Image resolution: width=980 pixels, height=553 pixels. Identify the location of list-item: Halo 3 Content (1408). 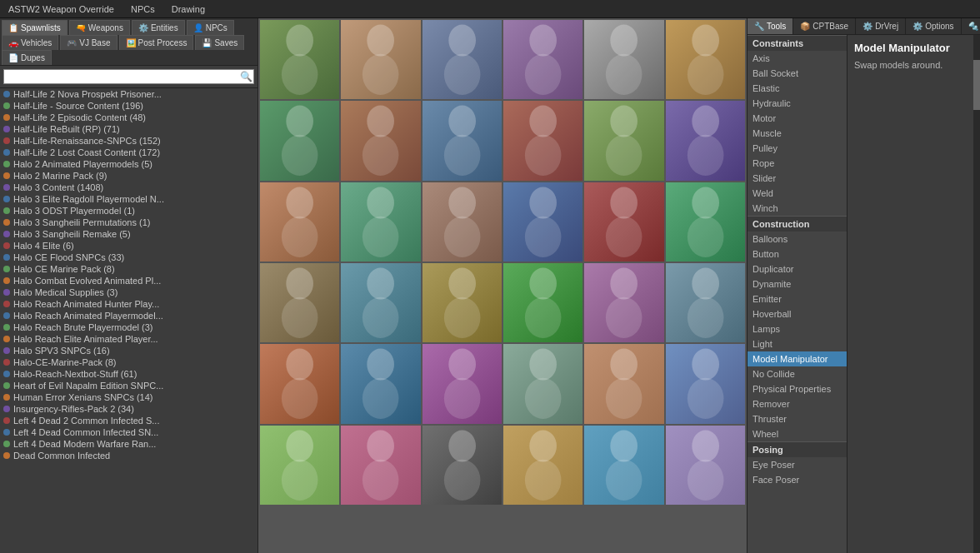
(128, 187).